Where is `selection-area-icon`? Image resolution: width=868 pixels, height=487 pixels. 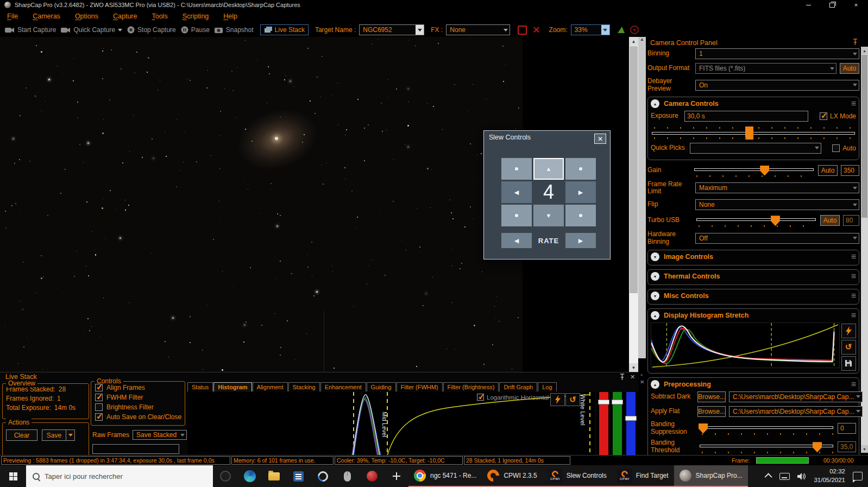 selection-area-icon is located at coordinates (523, 30).